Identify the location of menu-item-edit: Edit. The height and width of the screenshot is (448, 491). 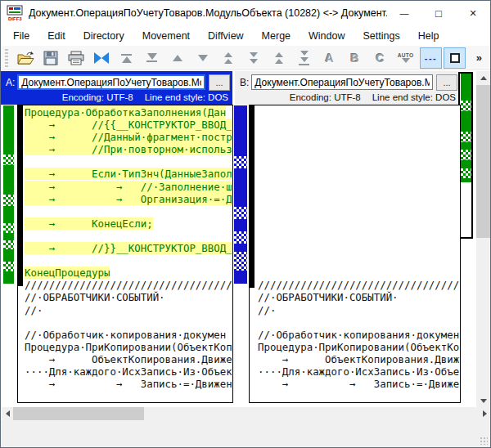
(56, 36).